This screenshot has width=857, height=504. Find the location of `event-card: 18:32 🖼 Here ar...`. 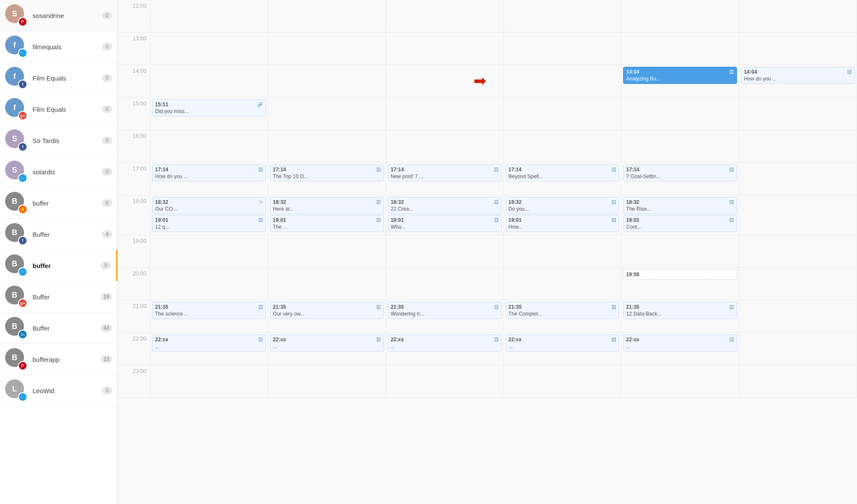

event-card: 18:32 🖼 Here ar... is located at coordinates (327, 206).